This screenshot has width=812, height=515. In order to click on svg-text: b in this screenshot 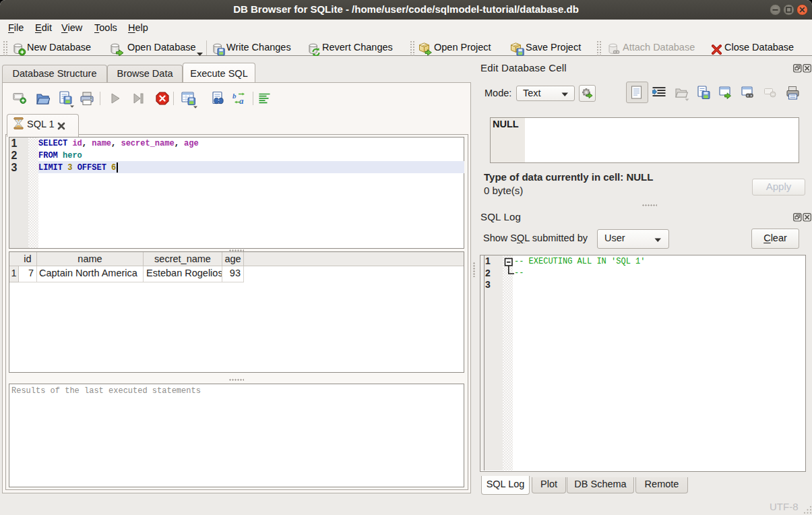, I will do `click(235, 96)`.